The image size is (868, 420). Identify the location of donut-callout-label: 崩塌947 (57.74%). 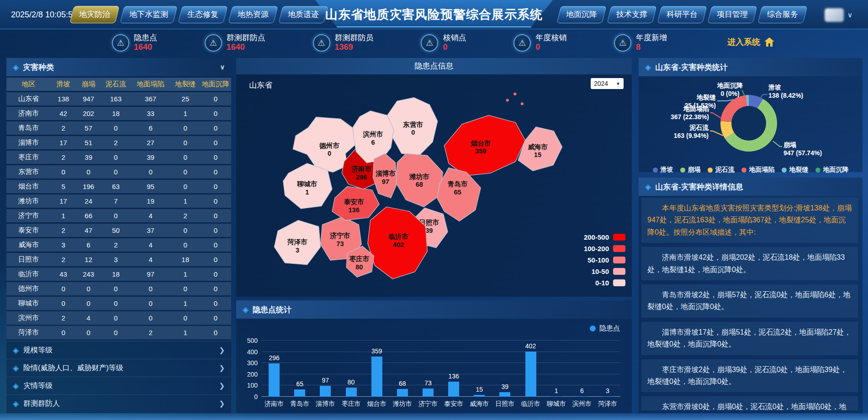
(803, 149).